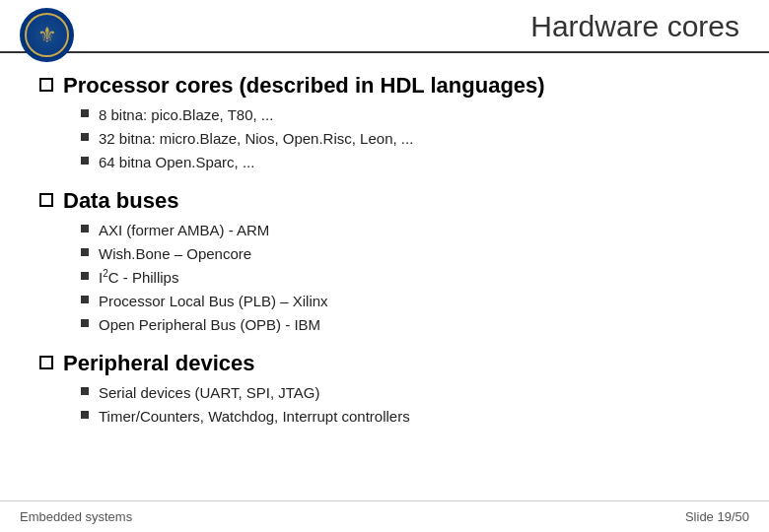 Image resolution: width=769 pixels, height=532 pixels. What do you see at coordinates (405, 162) in the screenshot?
I see `list-item: 64 bitna Open.Sparc, ...` at bounding box center [405, 162].